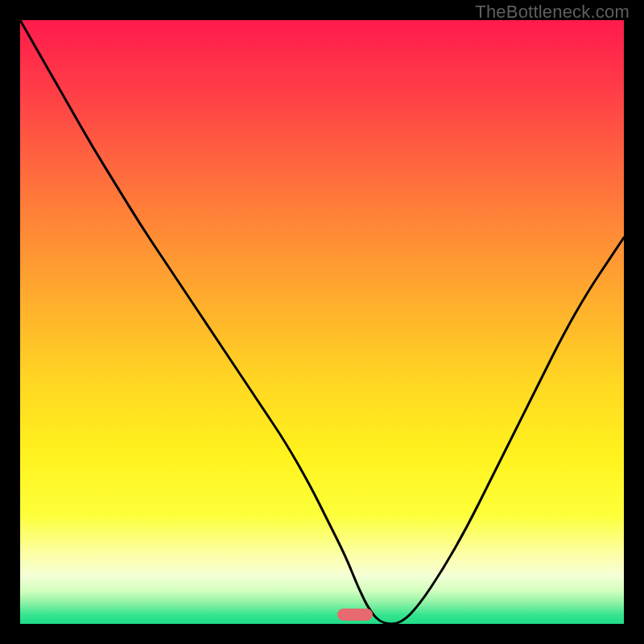 The image size is (644, 644). What do you see at coordinates (552, 12) in the screenshot?
I see `watermark-text: TheBottleneck.com` at bounding box center [552, 12].